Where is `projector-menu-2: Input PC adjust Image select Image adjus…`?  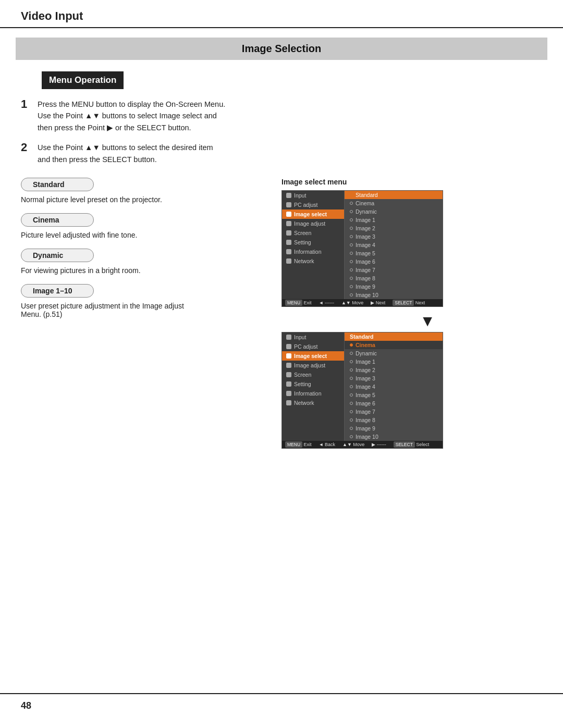 projector-menu-2: Input PC adjust Image select Image adjus… is located at coordinates (362, 390).